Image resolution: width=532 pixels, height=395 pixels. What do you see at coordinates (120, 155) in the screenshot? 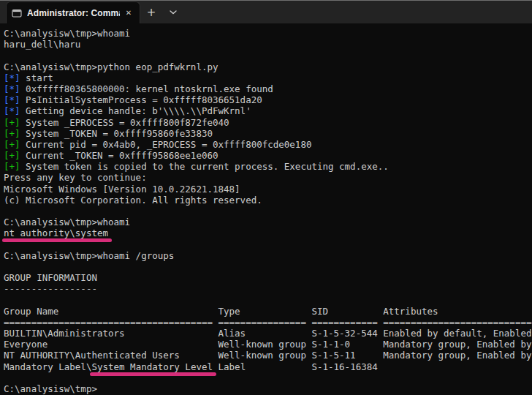
I see `terminal-text: Current _TOKEN = 0xffff95868ee1e060` at bounding box center [120, 155].